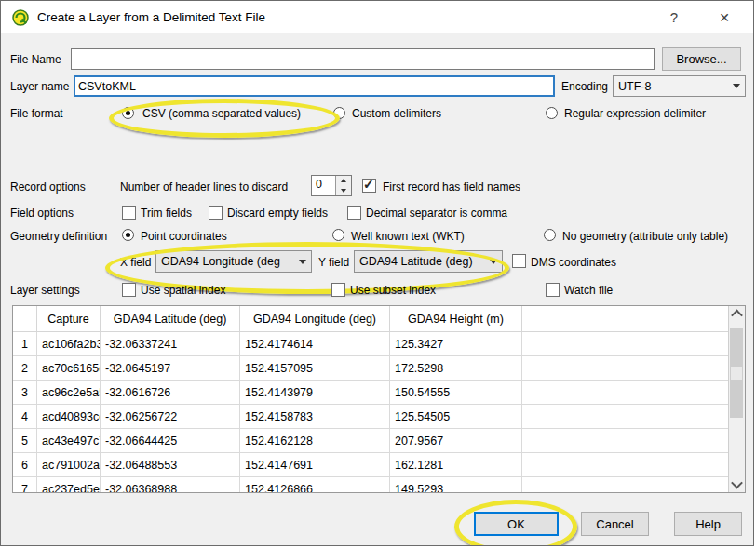  What do you see at coordinates (333, 262) in the screenshot?
I see `y-field-label: Y field` at bounding box center [333, 262].